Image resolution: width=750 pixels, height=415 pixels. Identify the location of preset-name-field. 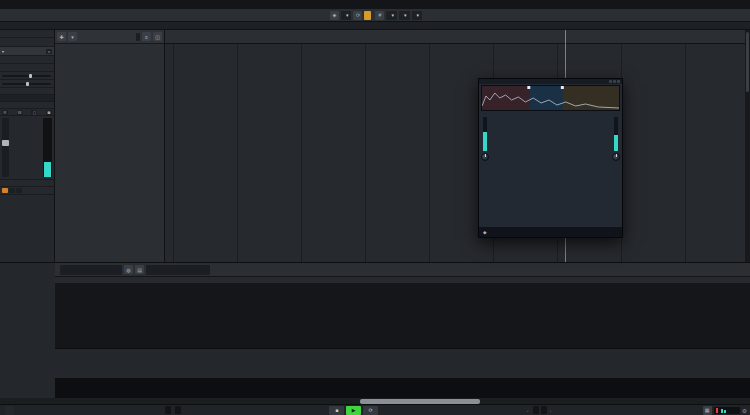
(91, 270).